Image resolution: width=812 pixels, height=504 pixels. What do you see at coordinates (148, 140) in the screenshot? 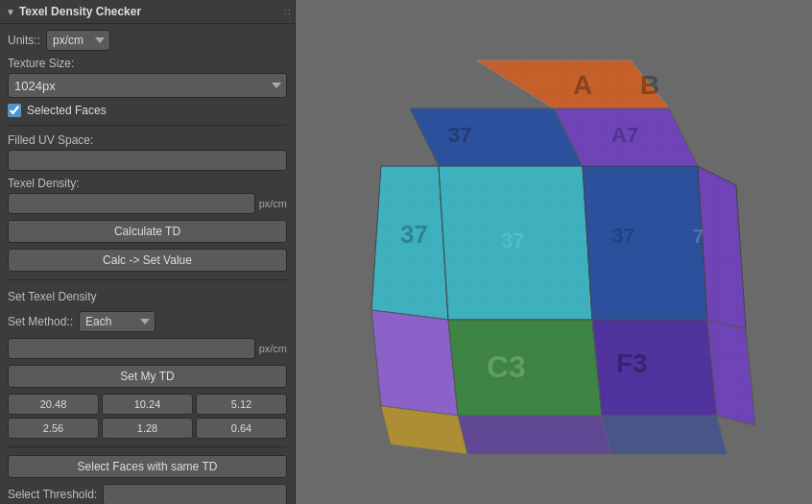
I see `filled-uv-label: Filled UV Space:` at bounding box center [148, 140].